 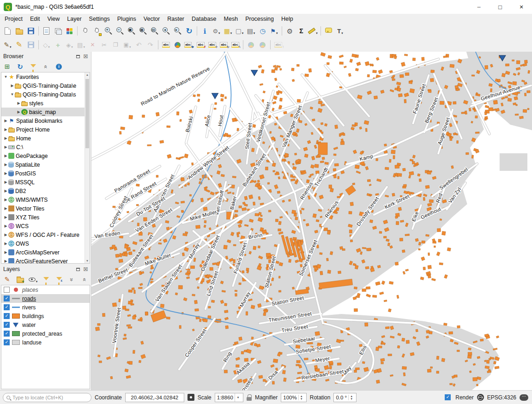 I want to click on layer-item-roads: roads, so click(x=45, y=298).